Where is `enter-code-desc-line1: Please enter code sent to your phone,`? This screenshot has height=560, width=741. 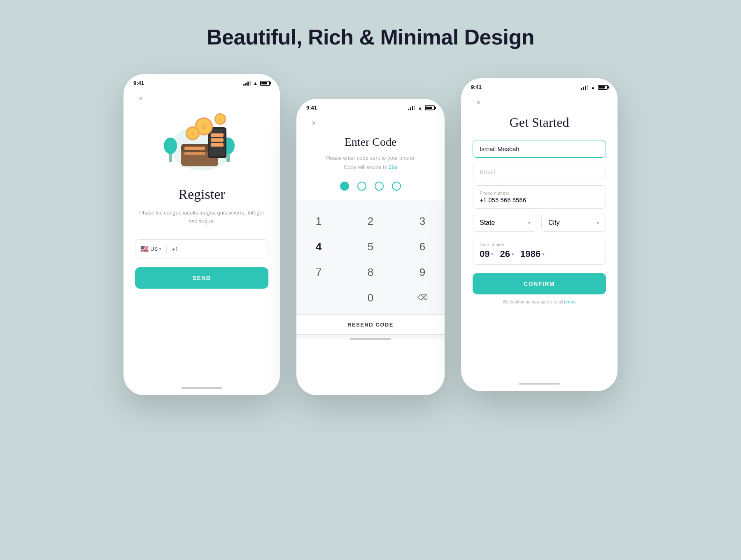
enter-code-desc-line1: Please enter code sent to your phone, is located at coordinates (370, 158).